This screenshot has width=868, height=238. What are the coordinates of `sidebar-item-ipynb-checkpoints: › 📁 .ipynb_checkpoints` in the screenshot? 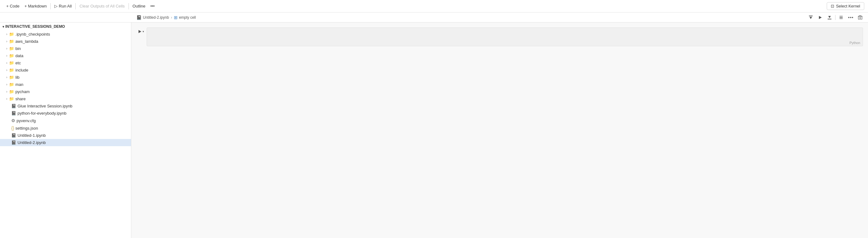 It's located at (65, 34).